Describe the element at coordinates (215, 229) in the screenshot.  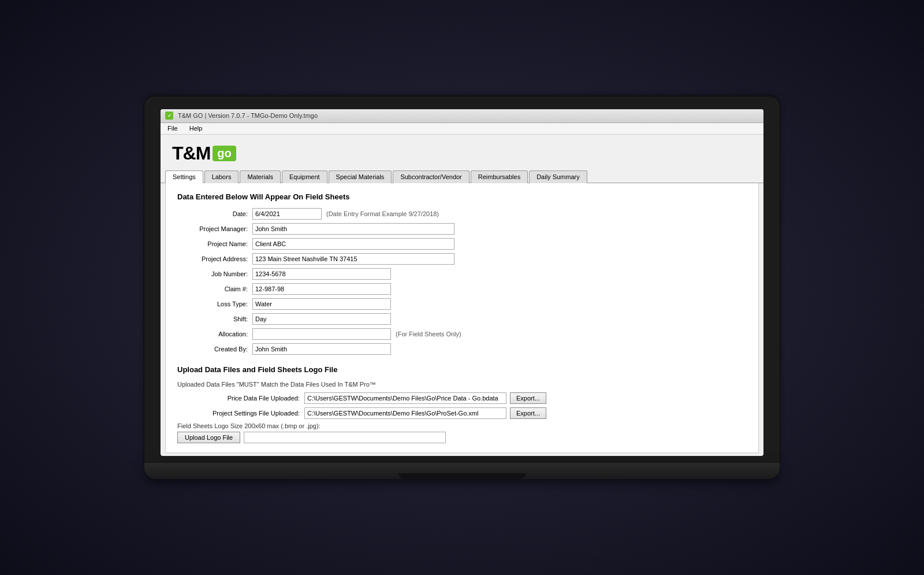
I see `project-manager-label: Project Manager:` at that location.